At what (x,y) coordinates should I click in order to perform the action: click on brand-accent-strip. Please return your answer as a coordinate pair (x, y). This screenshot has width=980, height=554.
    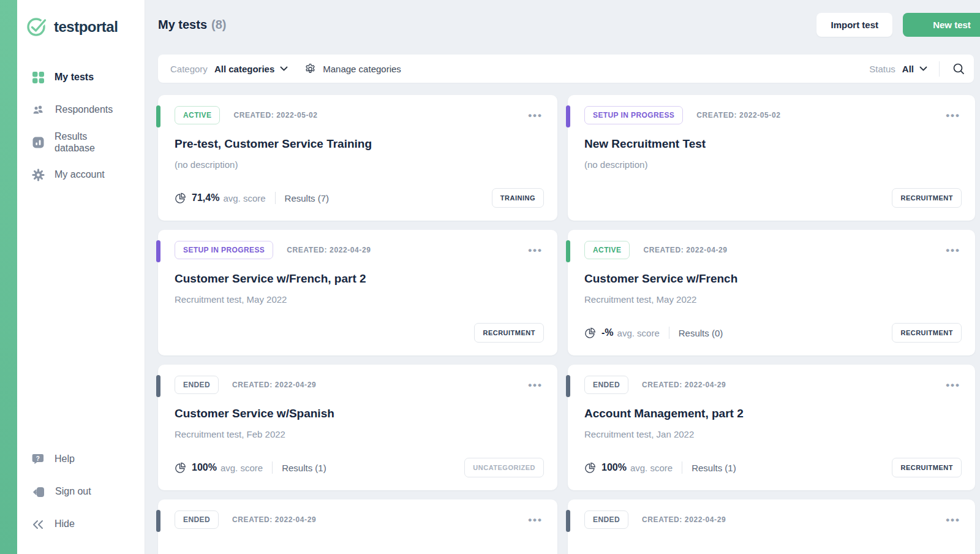
    Looking at the image, I should click on (9, 277).